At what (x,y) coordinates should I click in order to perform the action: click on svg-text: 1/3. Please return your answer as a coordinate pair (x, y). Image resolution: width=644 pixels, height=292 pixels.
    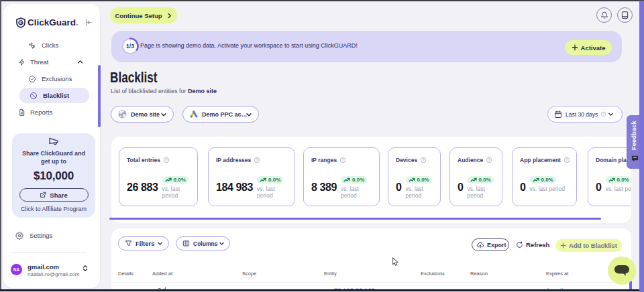
    Looking at the image, I should click on (130, 46).